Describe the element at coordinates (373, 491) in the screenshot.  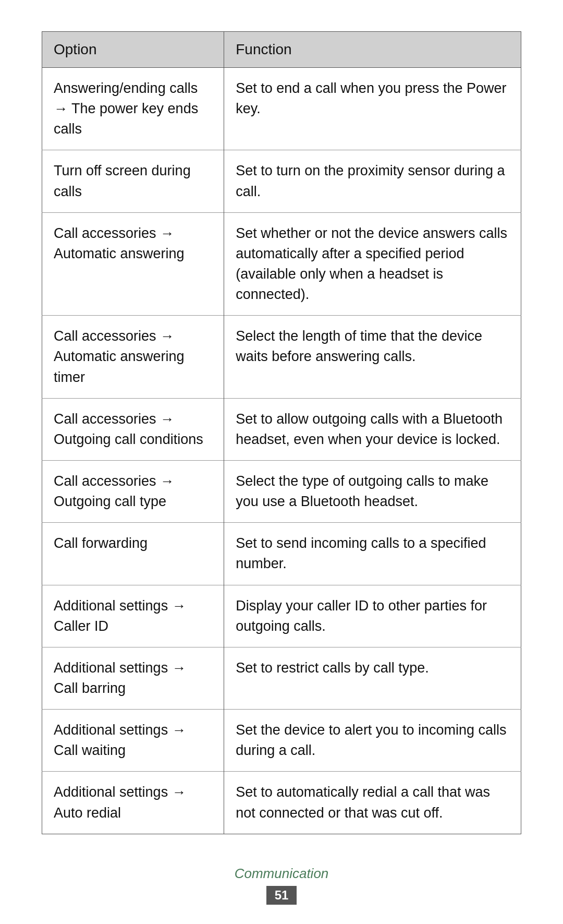
I see `table-cell-function: Select the type of outgoing calls to mak…` at that location.